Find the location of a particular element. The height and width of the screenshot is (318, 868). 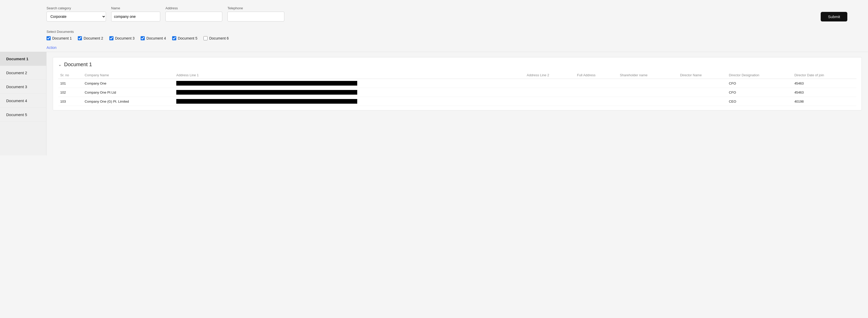

document-title-row: ⌄ Document 1 is located at coordinates (457, 65).